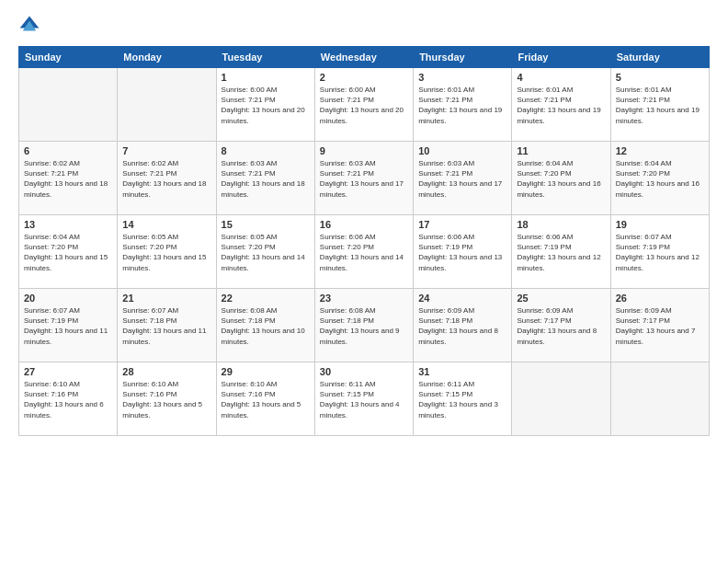 Image resolution: width=728 pixels, height=563 pixels. I want to click on calendar-cell: 4Sunrise: 6:01 AM Sunset: 7:21 PM Daylig…, so click(561, 105).